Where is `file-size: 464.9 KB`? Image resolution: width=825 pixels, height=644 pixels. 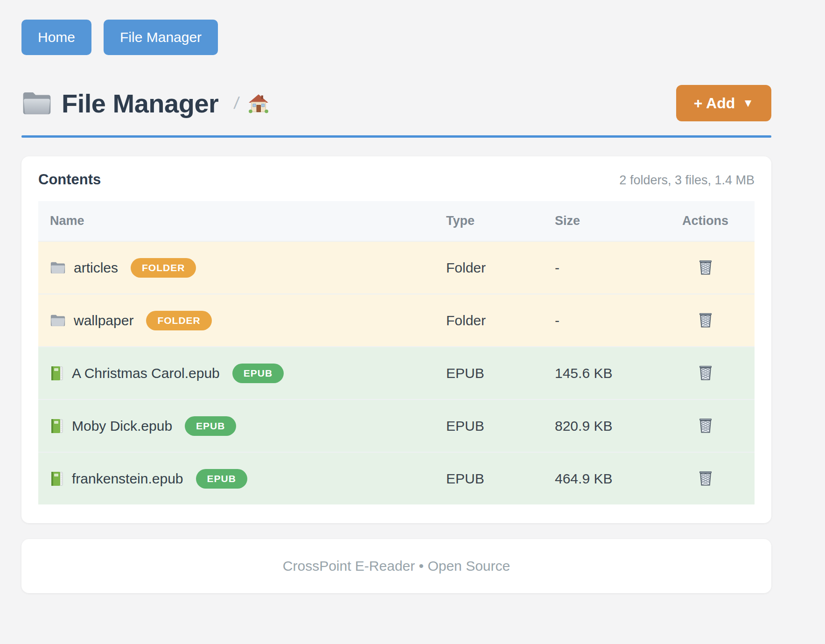
file-size: 464.9 KB is located at coordinates (606, 479).